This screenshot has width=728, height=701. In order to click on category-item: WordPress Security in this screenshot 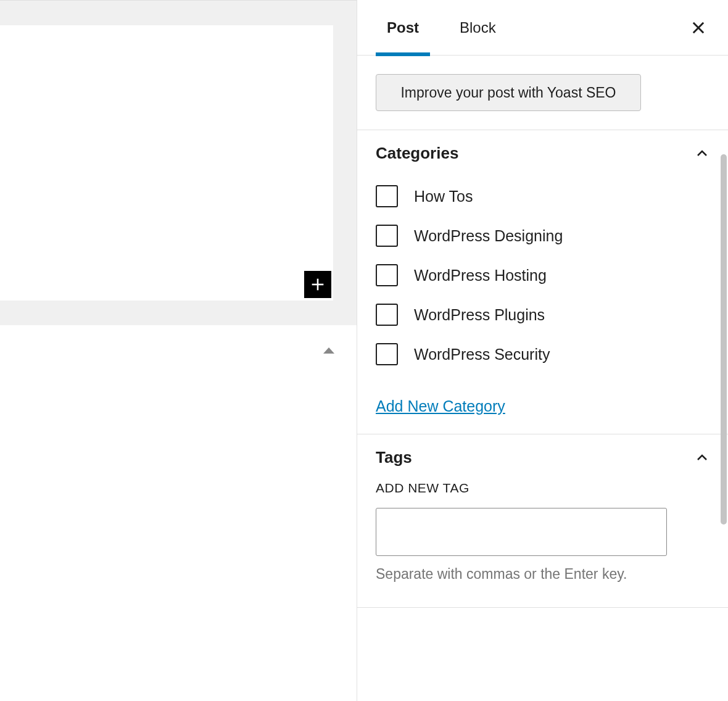, I will do `click(543, 354)`.